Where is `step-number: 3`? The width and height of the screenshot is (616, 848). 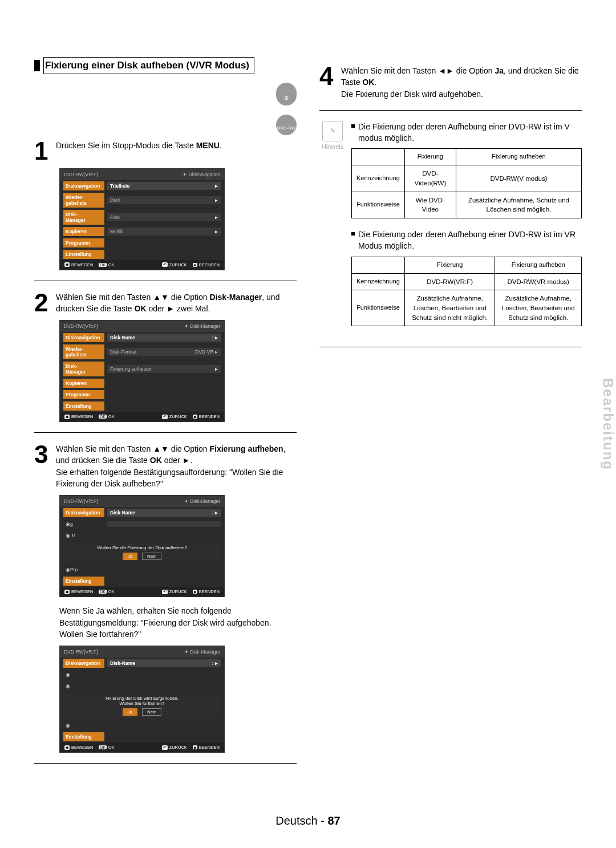
step-number: 3 is located at coordinates (42, 466).